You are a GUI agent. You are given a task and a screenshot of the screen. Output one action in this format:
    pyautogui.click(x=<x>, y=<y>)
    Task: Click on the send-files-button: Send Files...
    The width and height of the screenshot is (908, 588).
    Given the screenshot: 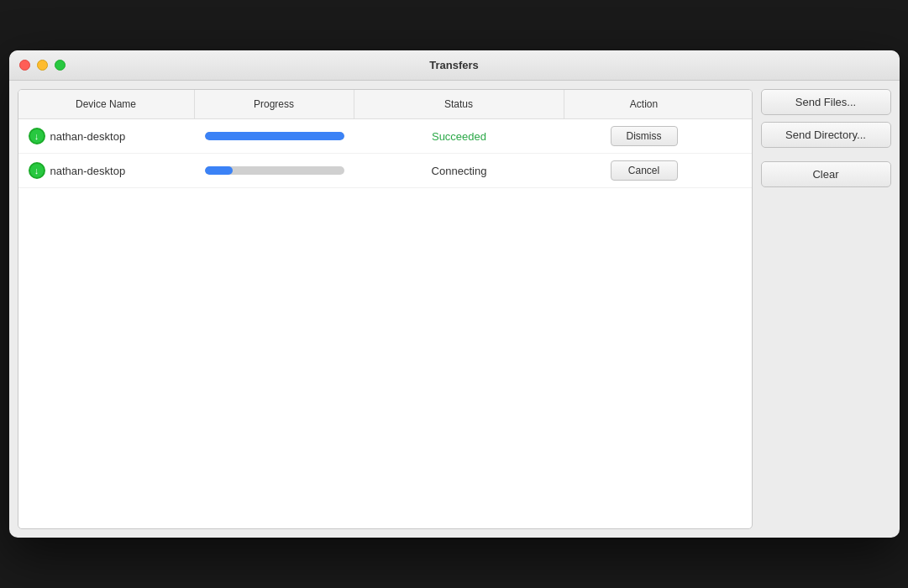 What is the action you would take?
    pyautogui.click(x=827, y=102)
    